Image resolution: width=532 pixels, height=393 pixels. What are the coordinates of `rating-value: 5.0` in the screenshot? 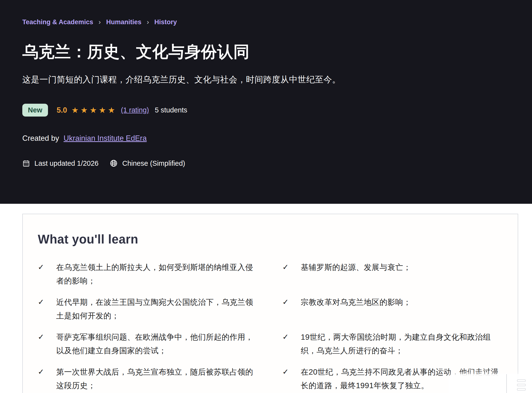 It's located at (62, 110).